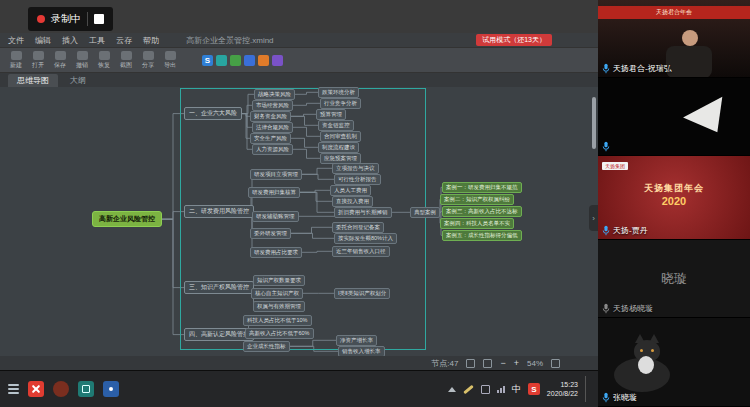  Describe the element at coordinates (111, 389) in the screenshot. I see `taskbar-app-meeting-icon` at that location.